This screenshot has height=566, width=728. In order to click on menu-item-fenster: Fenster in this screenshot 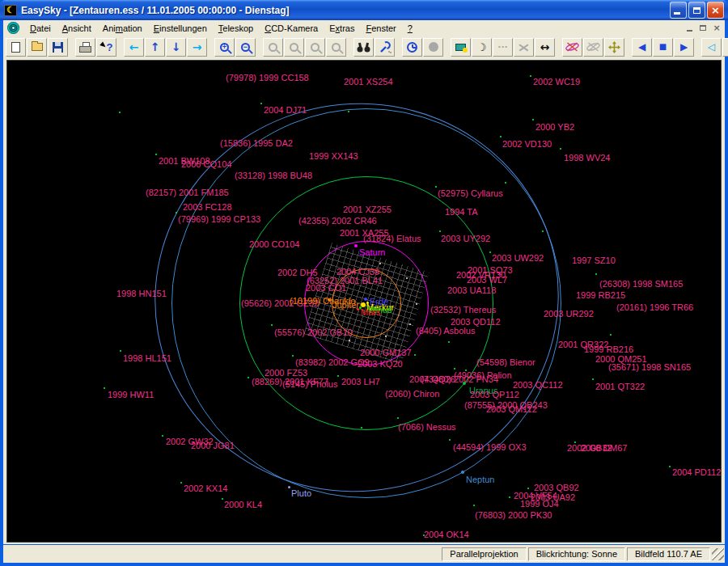, I will do `click(380, 28)`.